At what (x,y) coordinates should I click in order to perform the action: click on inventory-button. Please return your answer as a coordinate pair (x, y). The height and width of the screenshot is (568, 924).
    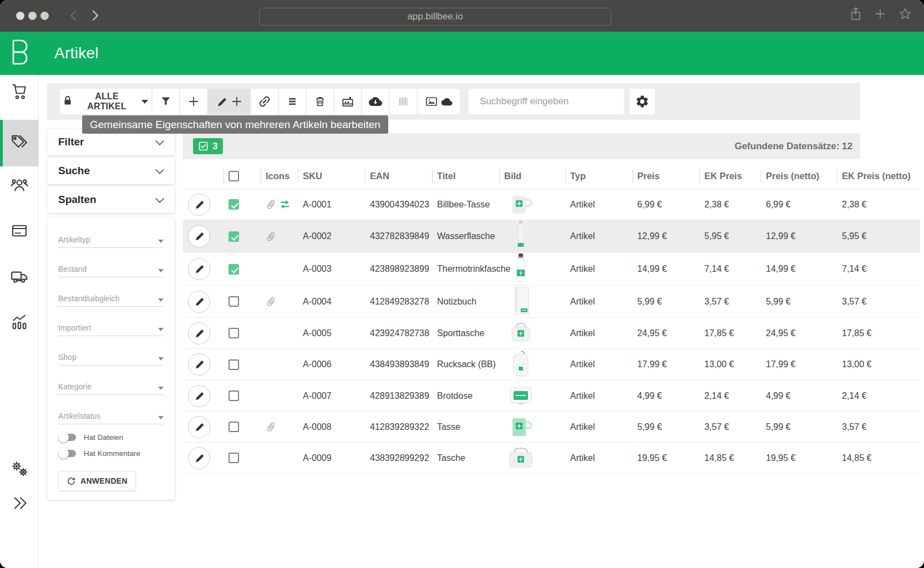
    Looking at the image, I should click on (348, 102).